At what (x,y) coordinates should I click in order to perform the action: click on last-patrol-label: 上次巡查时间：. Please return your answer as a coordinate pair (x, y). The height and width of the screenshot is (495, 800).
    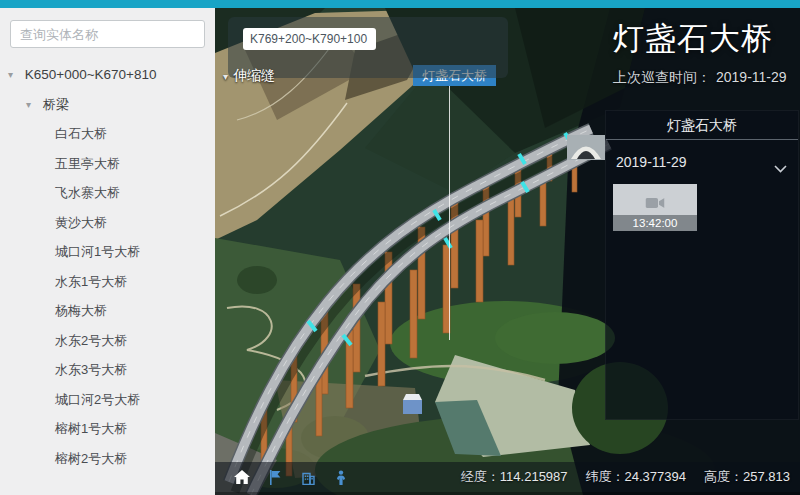
    Looking at the image, I should click on (662, 77).